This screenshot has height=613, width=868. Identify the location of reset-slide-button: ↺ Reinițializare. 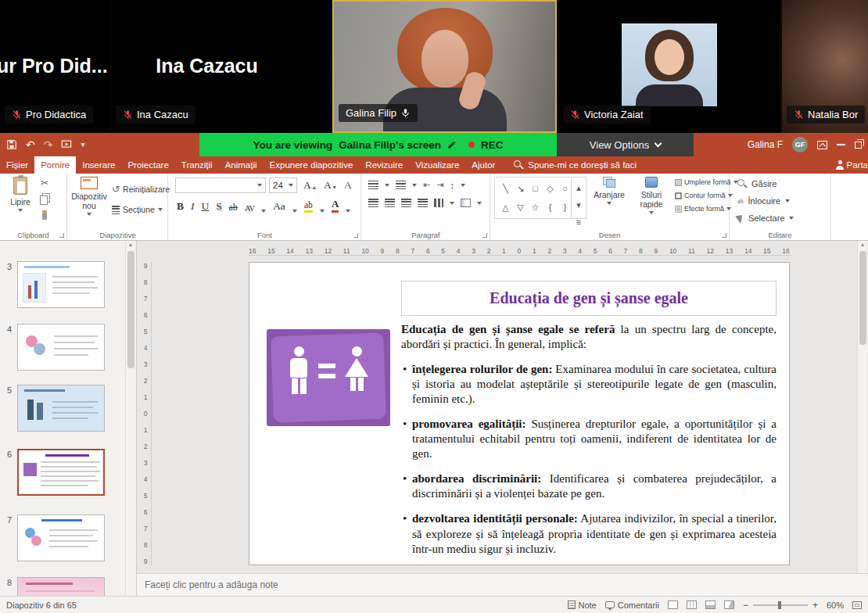
(141, 189).